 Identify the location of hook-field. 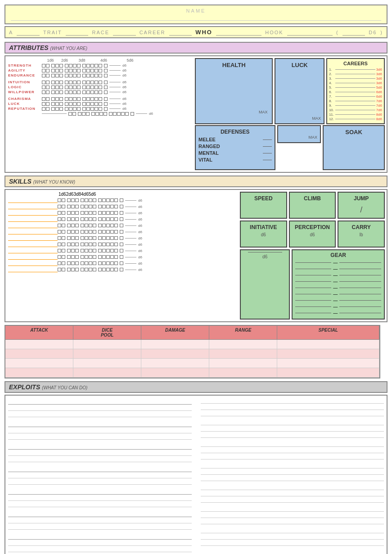
(310, 32).